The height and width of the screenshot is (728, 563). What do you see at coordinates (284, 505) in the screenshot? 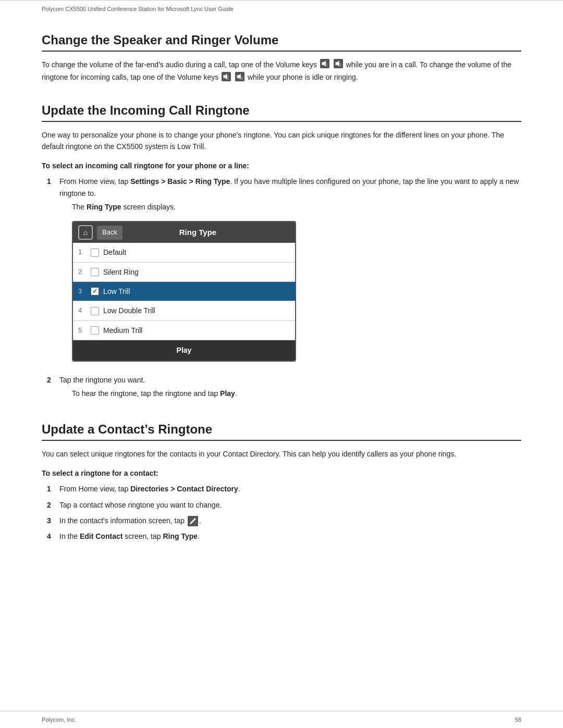
I see `step-contact-2: 2 Tap a contact whose ringtone you want …` at bounding box center [284, 505].